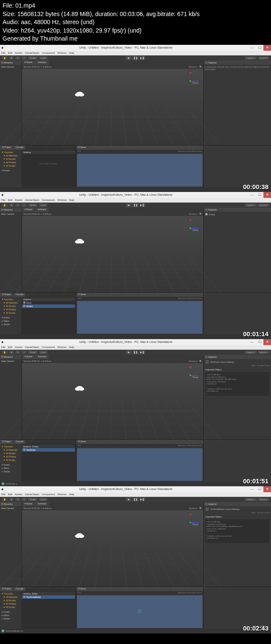  I want to click on file-item: TestScript, so click(48, 450).